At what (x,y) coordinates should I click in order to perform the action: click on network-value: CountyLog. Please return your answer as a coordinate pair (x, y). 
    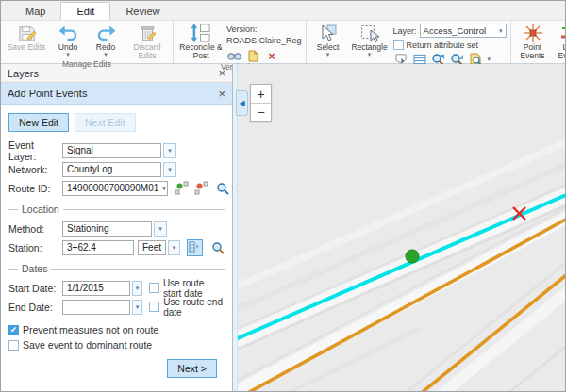
    Looking at the image, I should click on (111, 170).